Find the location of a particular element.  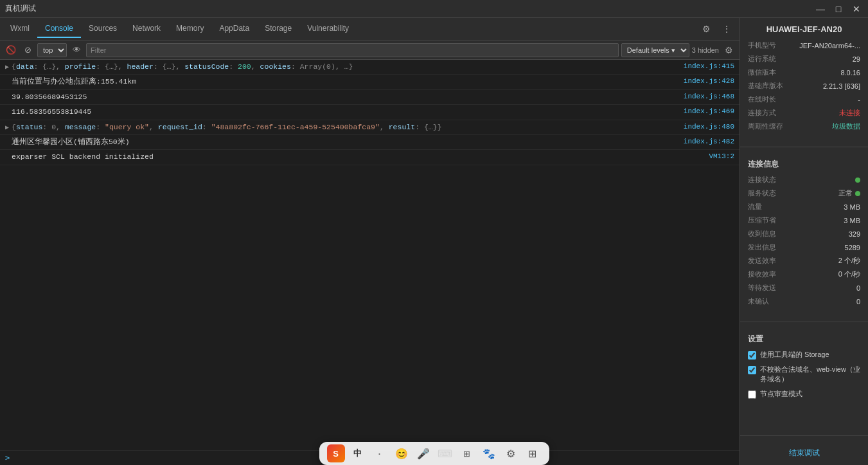

console-content-5: {status: 0, message: "query ok", request… is located at coordinates (345, 127).